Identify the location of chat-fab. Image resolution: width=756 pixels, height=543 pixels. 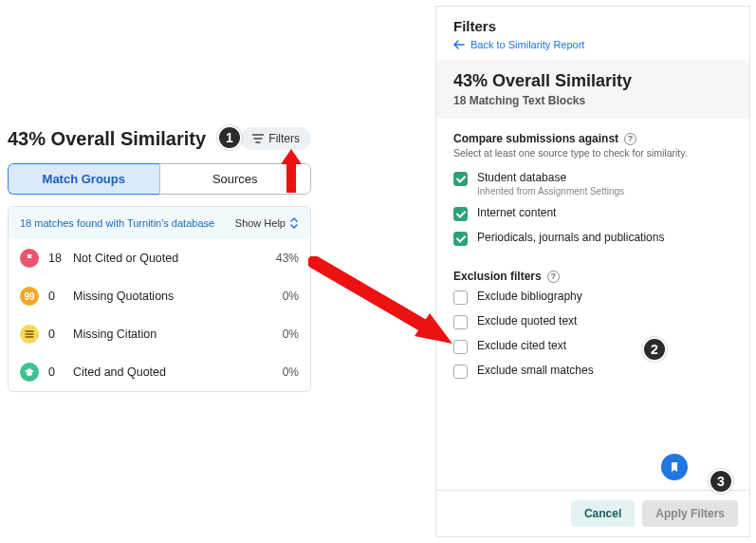
(674, 467).